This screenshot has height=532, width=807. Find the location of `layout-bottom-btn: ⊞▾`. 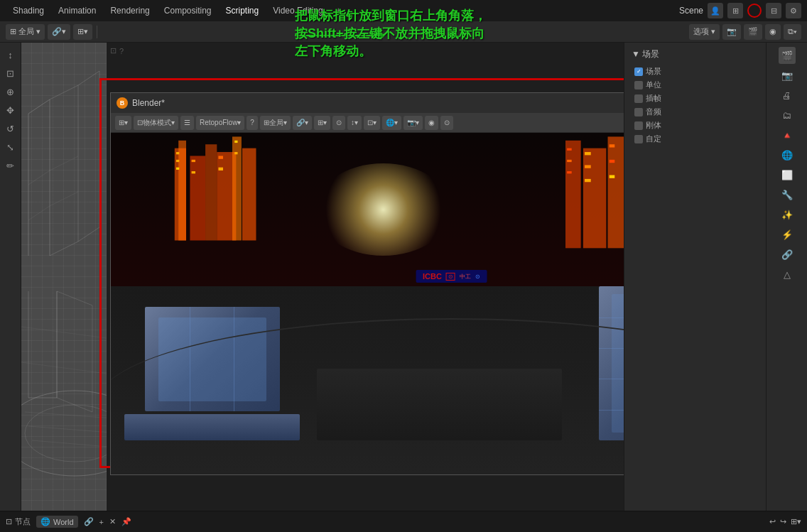

layout-bottom-btn: ⊞▾ is located at coordinates (796, 521).